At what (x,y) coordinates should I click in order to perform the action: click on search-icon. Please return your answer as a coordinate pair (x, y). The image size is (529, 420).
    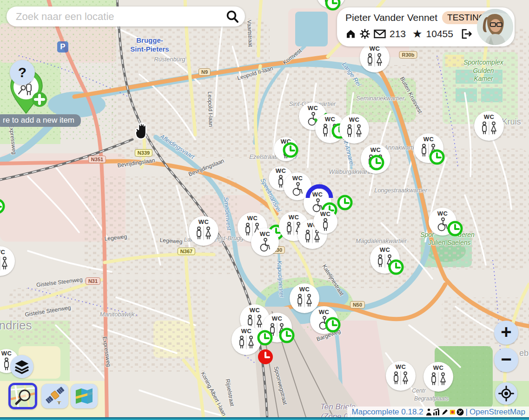
    Looking at the image, I should click on (232, 17).